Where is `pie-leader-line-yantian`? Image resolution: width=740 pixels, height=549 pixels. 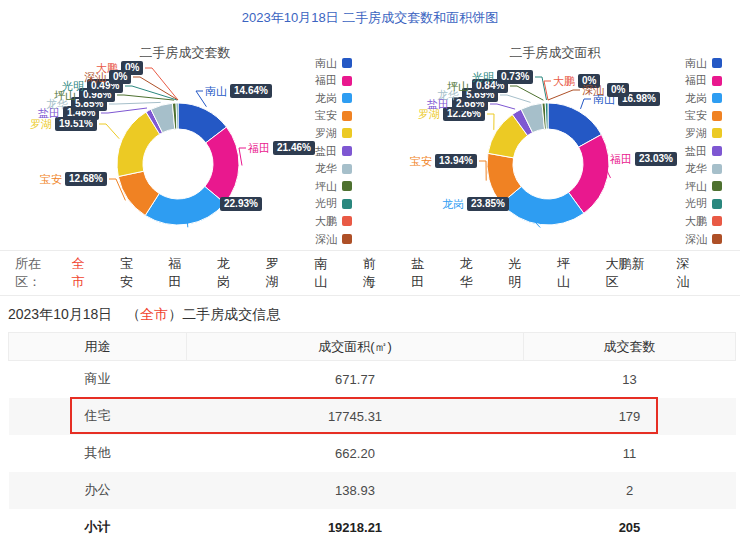
pie-leader-line-yantian is located at coordinates (502, 106).